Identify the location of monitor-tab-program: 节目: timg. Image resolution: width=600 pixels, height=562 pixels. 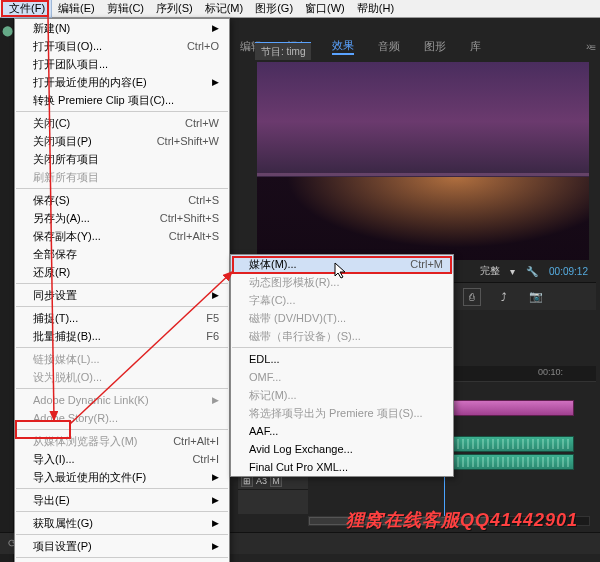
(283, 51).